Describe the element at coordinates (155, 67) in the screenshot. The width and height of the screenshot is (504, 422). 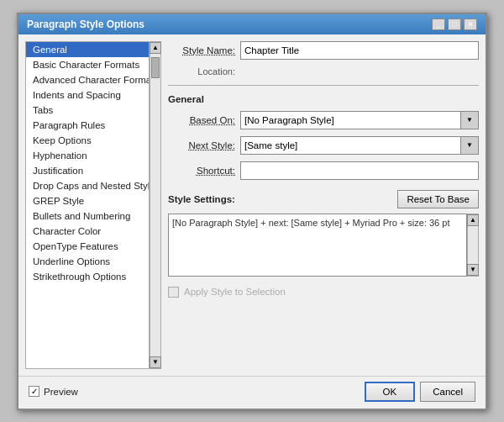
I see `scroll-thumb` at that location.